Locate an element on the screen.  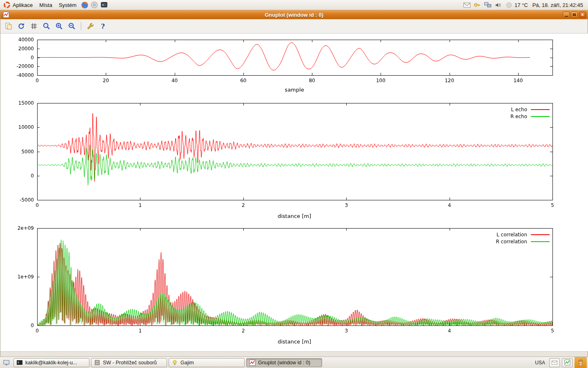
autoscale-icon is located at coordinates (72, 26).